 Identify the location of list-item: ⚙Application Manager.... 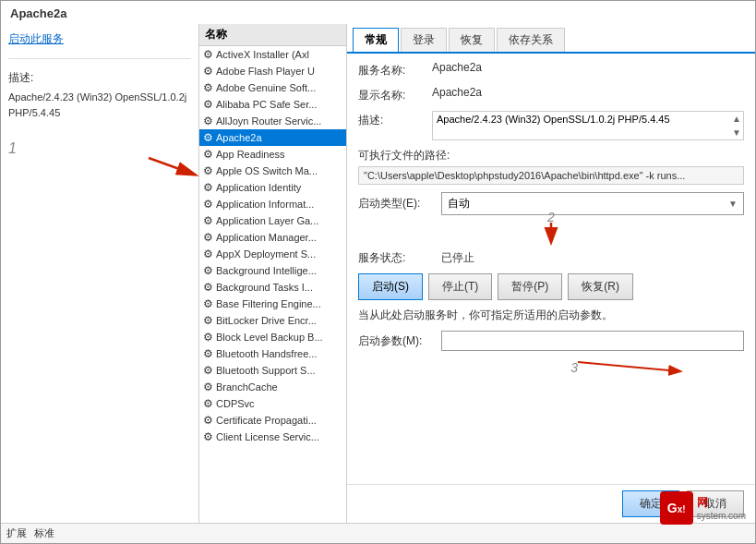
(273, 237).